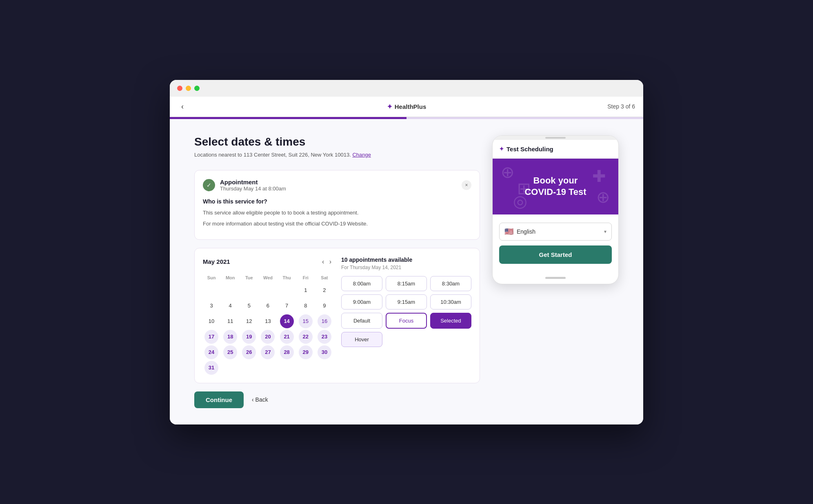 The height and width of the screenshot is (504, 813). What do you see at coordinates (406, 321) in the screenshot?
I see `timeslot-focus: Focus` at bounding box center [406, 321].